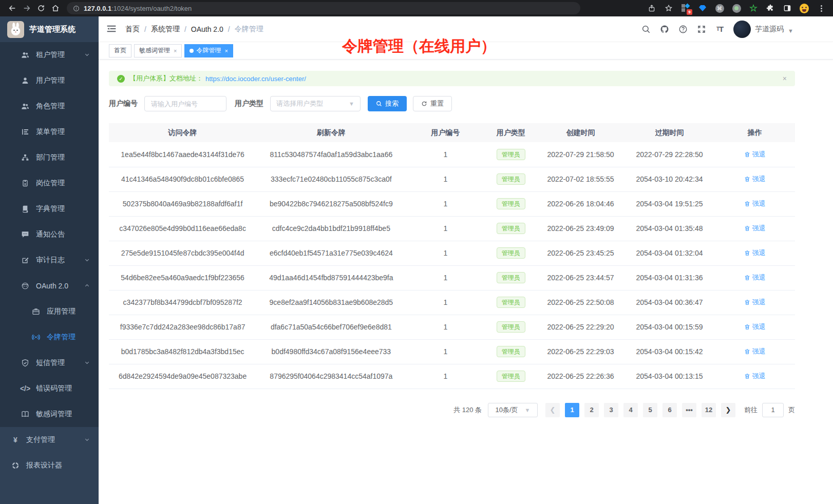  Describe the element at coordinates (183, 327) in the screenshot. I see `access-token-cell: f9336e7c7dd242a283ee98dc86b17a87` at that location.